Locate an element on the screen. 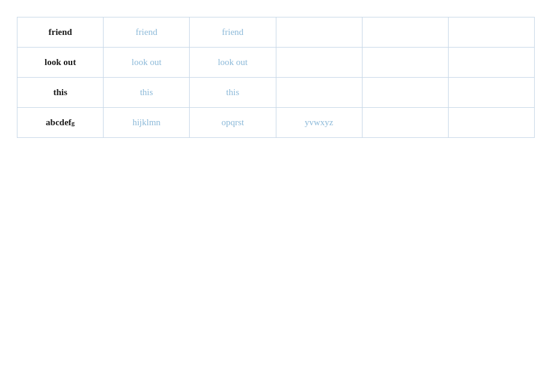  cell-friend-1: friend is located at coordinates (60, 33).